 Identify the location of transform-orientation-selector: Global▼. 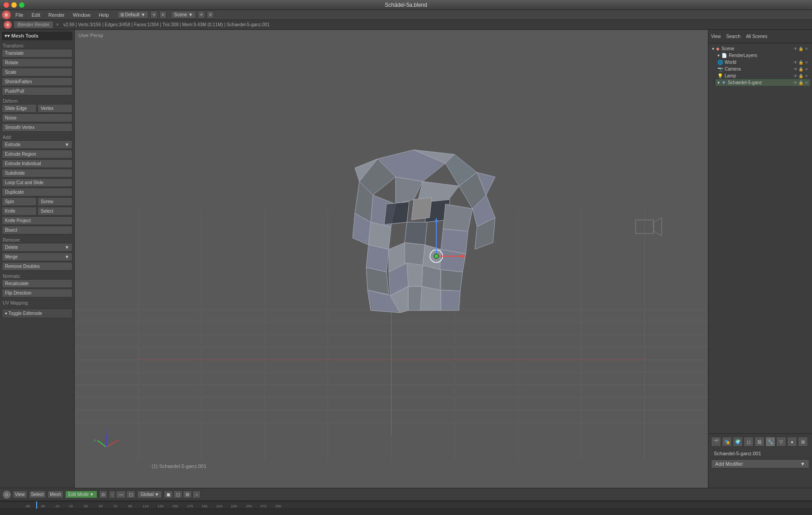
(149, 494).